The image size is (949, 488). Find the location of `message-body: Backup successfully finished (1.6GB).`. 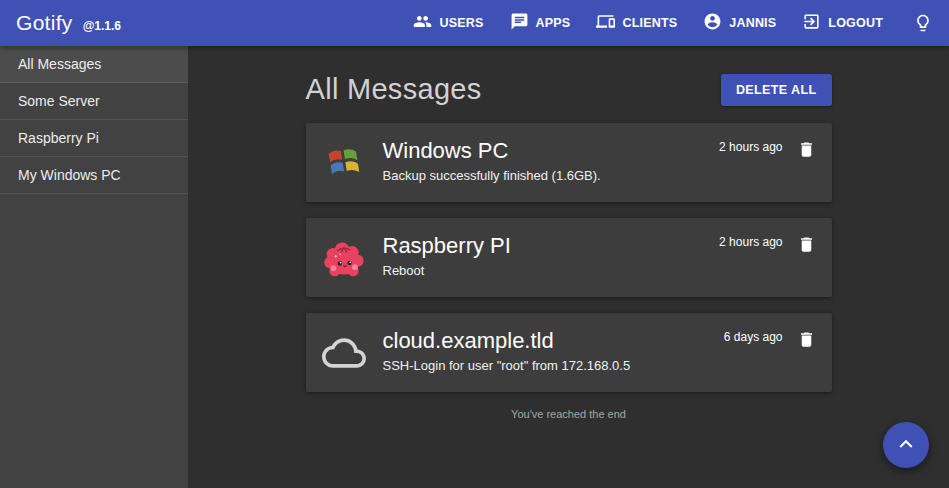

message-body: Backup successfully finished (1.6GB). is located at coordinates (552, 176).